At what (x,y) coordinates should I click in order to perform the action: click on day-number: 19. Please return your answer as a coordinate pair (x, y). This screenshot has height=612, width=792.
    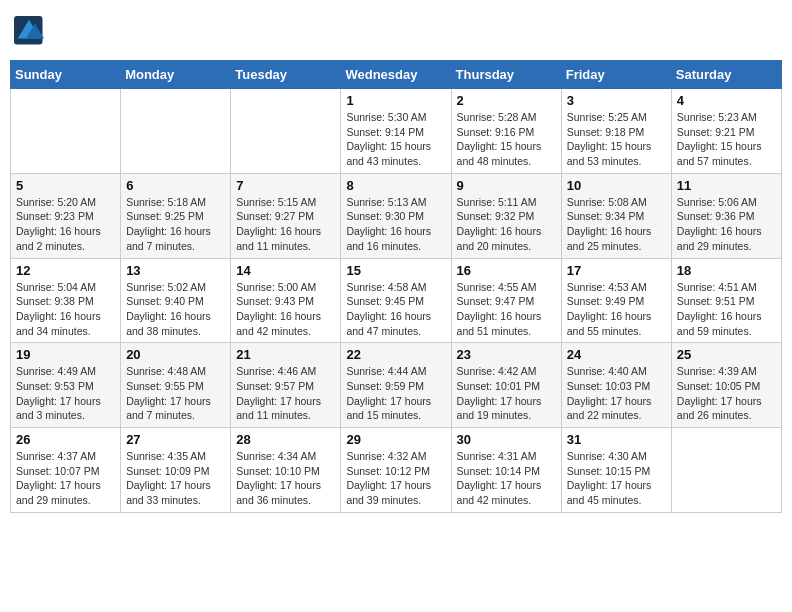
    Looking at the image, I should click on (66, 354).